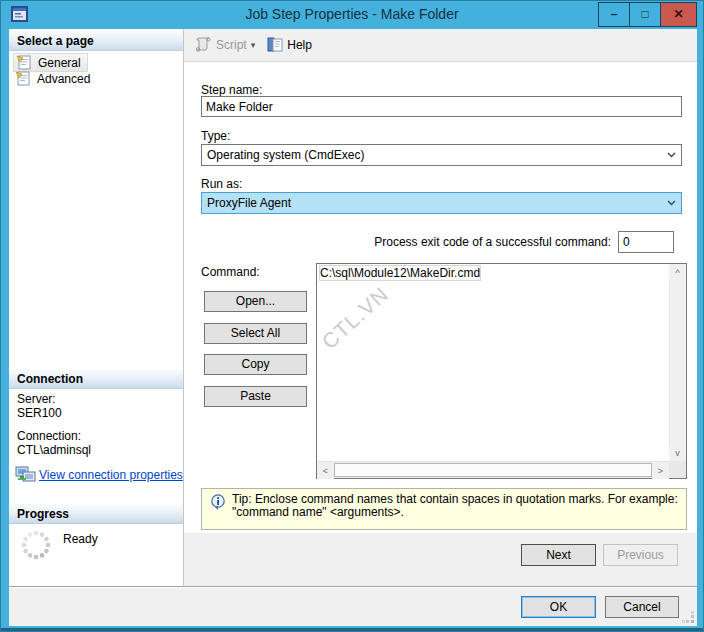  I want to click on view-connection-properties-link: View connection properties, so click(111, 475).